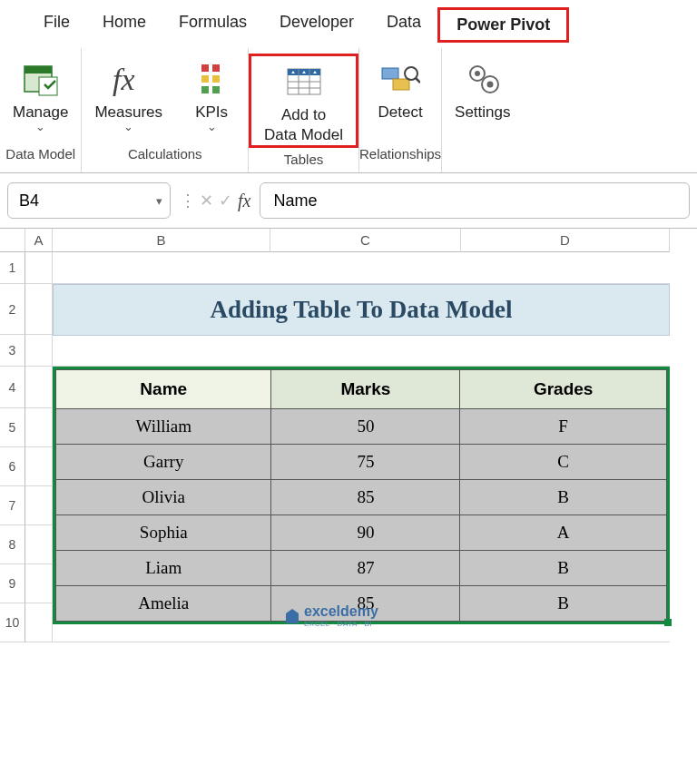 The height and width of the screenshot is (784, 697). What do you see at coordinates (13, 387) in the screenshot?
I see `row-header: 4` at bounding box center [13, 387].